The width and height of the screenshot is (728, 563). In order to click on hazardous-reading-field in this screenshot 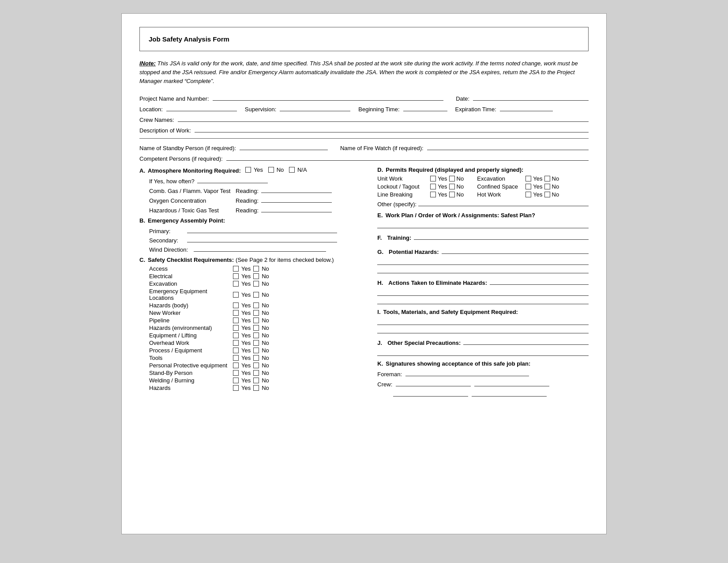, I will do `click(296, 209)`.